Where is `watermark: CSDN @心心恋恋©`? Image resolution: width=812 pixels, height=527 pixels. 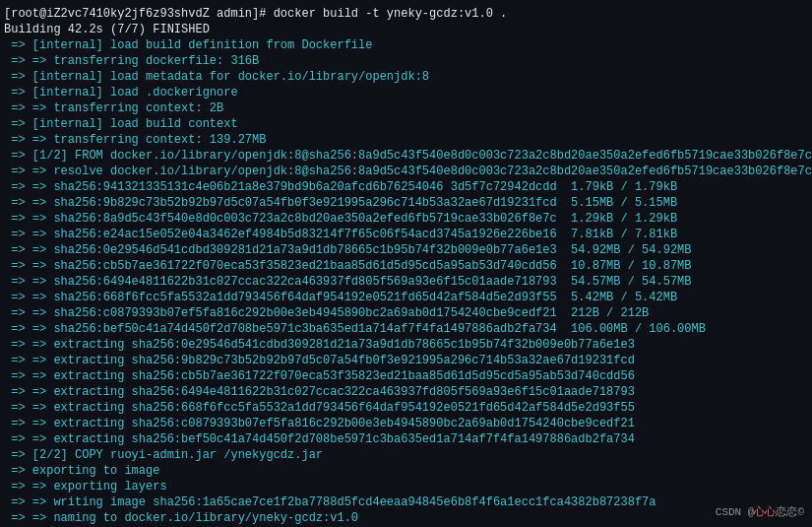 watermark: CSDN @心心恋恋© is located at coordinates (760, 512).